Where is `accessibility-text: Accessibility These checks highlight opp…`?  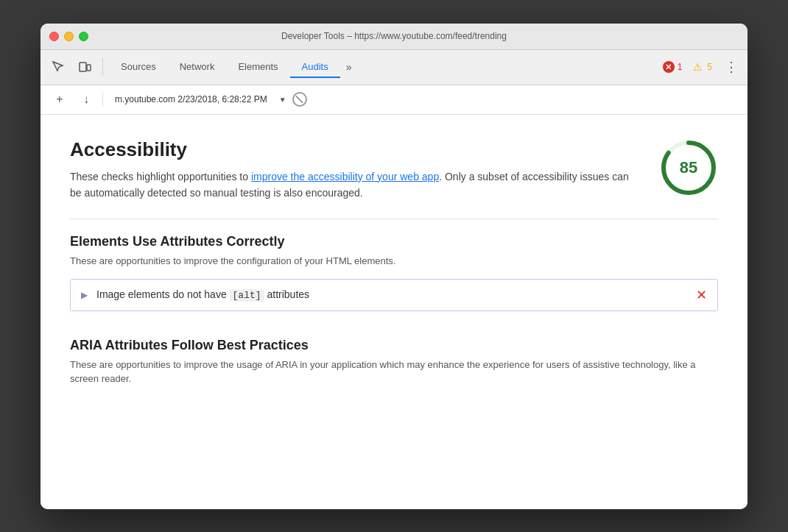 accessibility-text: Accessibility These checks highlight opp… is located at coordinates (350, 170).